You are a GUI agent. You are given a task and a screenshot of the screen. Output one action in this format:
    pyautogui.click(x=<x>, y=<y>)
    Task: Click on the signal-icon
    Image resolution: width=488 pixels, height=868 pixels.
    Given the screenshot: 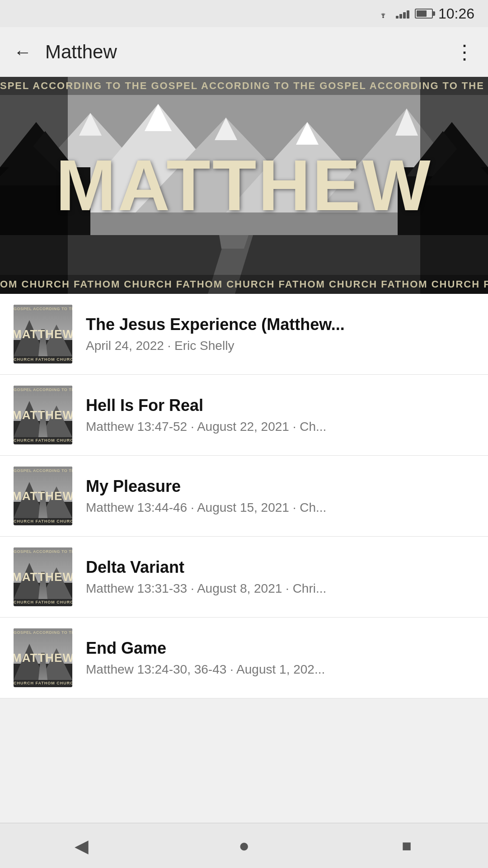 What is the action you would take?
    pyautogui.click(x=403, y=14)
    